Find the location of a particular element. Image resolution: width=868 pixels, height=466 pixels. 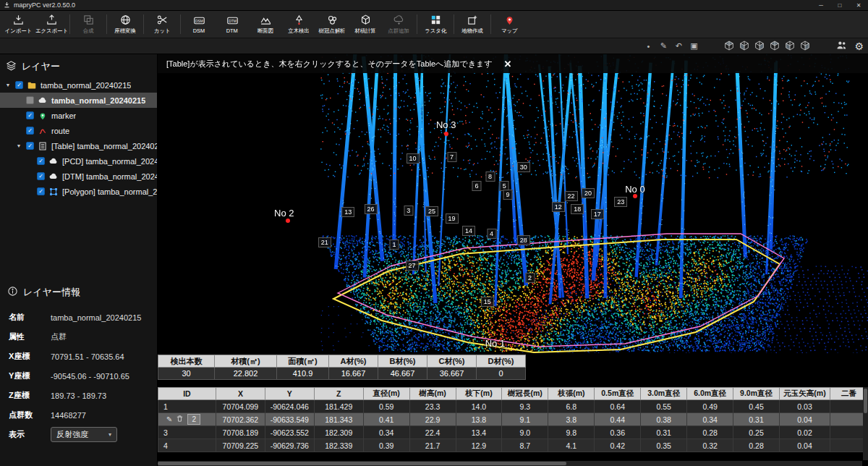

table-row: 170704.099-90624.046181.4290.5923.314.09… is located at coordinates (514, 407).